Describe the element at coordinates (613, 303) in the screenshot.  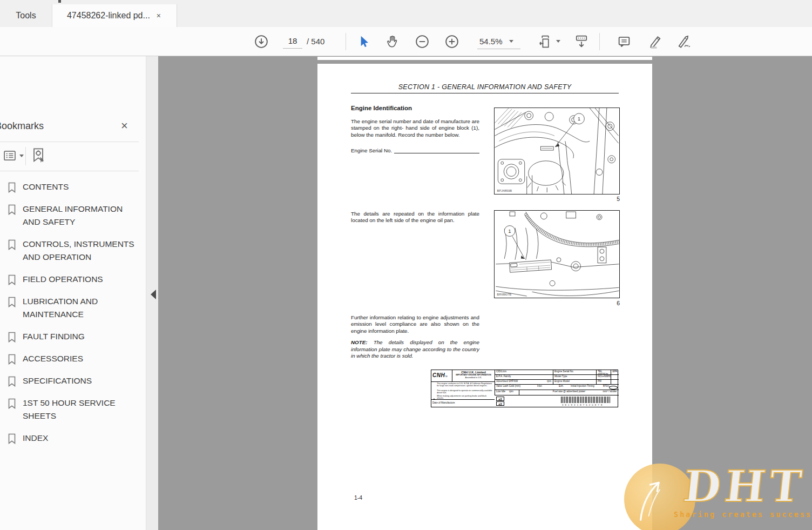
I see `figure-6-number: 6` at that location.